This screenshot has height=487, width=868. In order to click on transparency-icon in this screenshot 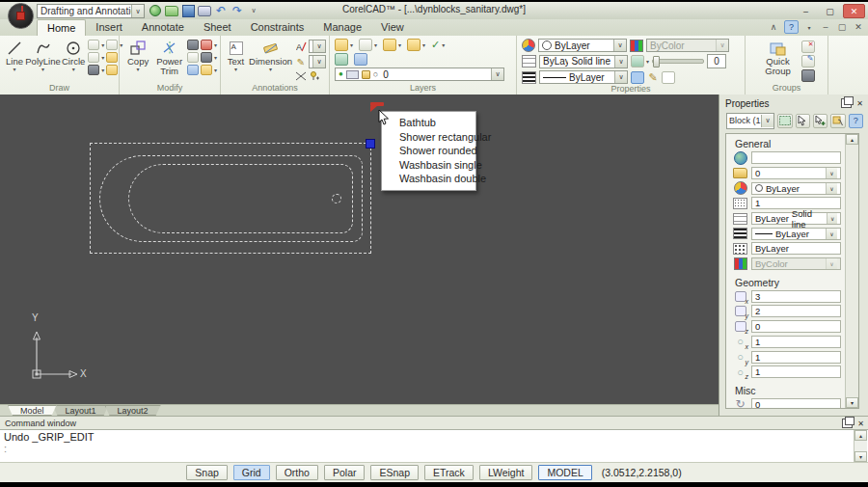, I will do `click(637, 62)`.